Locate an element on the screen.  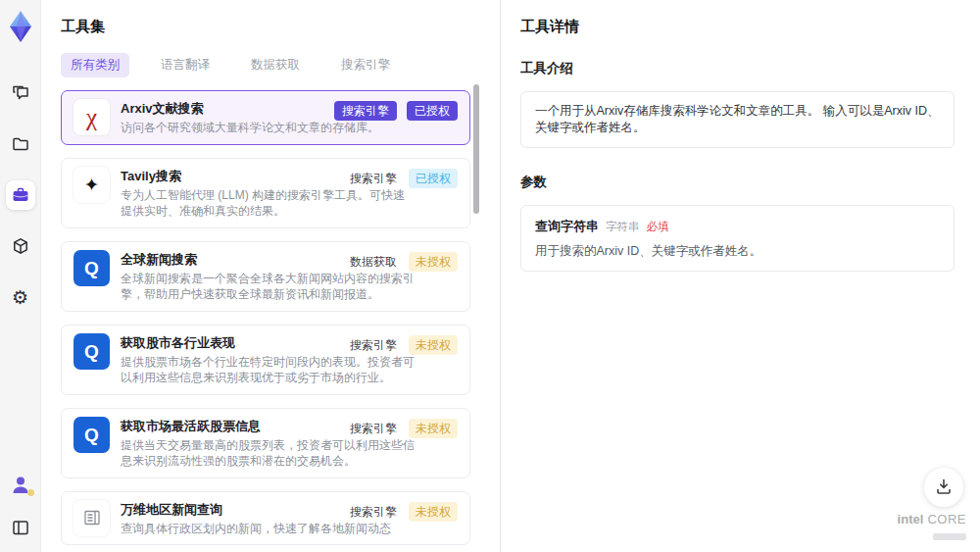
status-dot is located at coordinates (31, 492).